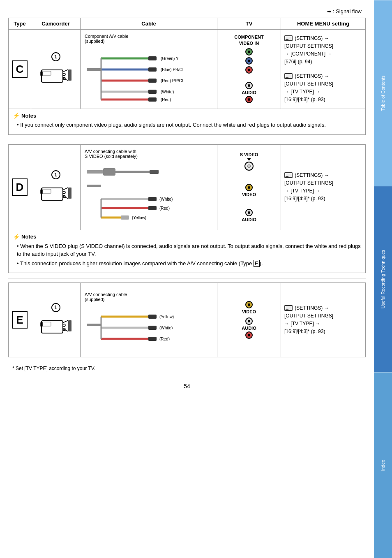  Describe the element at coordinates (323, 69) in the screenshot. I see `menu-cell-c: (SETTINGS) →[OUTPUT SETTINGS]→ [COMPONEN…` at that location.